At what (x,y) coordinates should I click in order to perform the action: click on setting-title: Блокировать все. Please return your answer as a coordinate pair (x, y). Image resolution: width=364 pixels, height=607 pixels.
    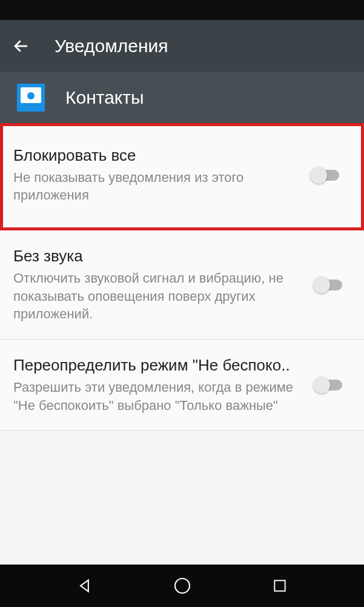
    Looking at the image, I should click on (158, 156).